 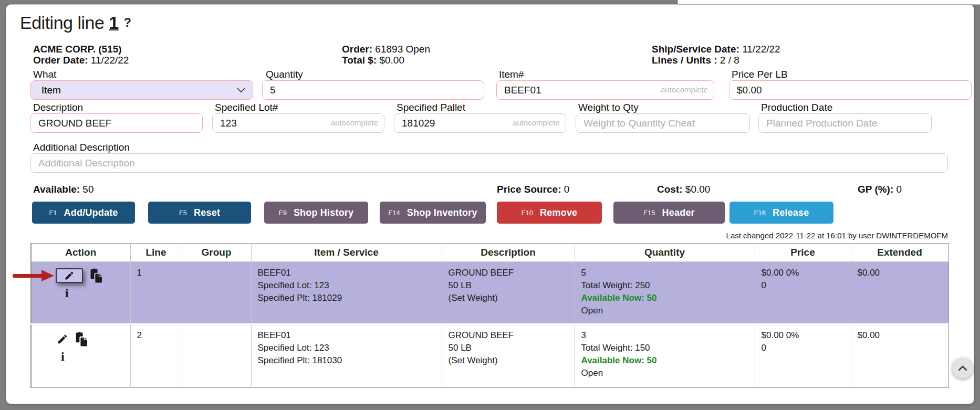 I want to click on total-value: $0.00, so click(x=392, y=60).